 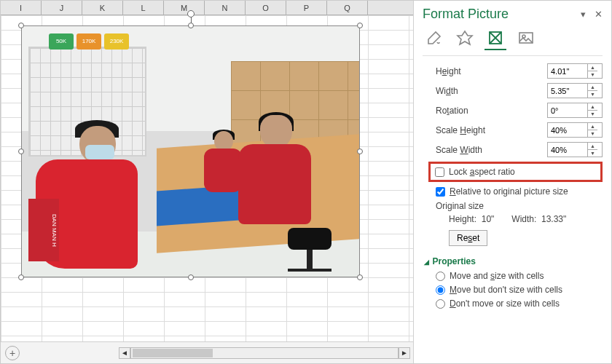 What do you see at coordinates (307, 7) in the screenshot?
I see `col-header: P` at bounding box center [307, 7].